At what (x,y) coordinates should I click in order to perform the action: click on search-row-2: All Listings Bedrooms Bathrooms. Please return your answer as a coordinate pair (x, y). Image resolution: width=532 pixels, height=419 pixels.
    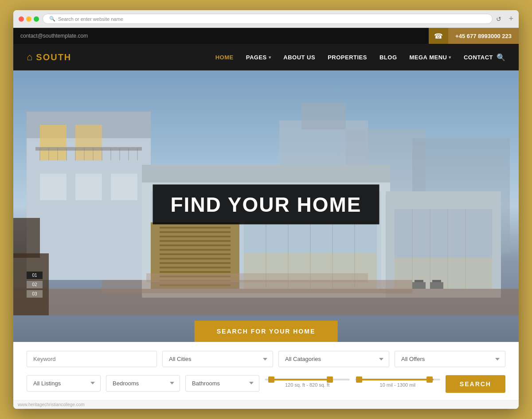
    Looking at the image, I should click on (266, 383).